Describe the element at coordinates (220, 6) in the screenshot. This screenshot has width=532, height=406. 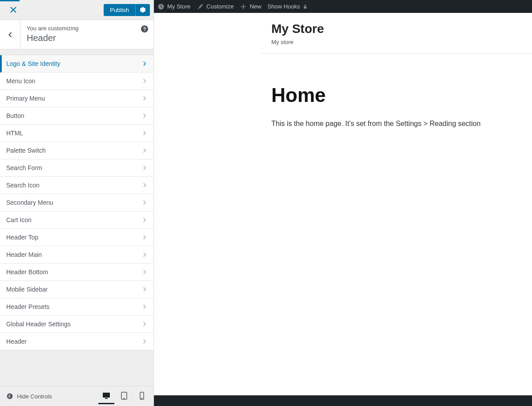
I see `adminbar-customize-label: Customize` at that location.